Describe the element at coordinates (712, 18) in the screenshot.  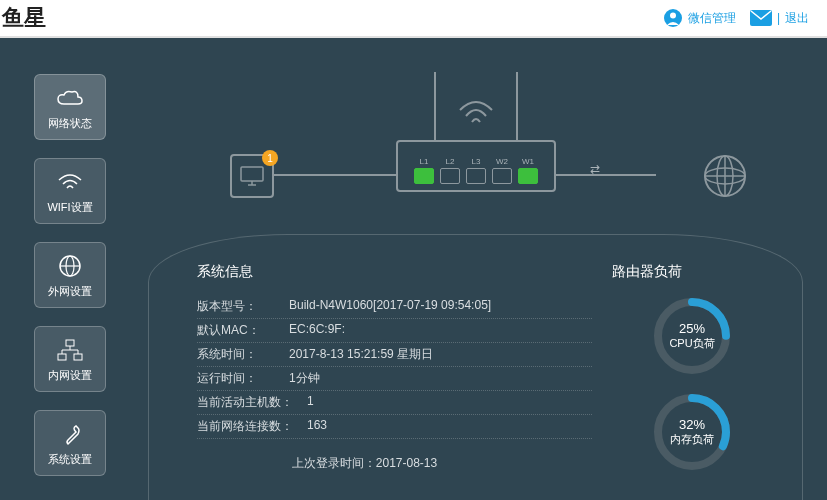
I see `wechat-label: 微信管理` at that location.